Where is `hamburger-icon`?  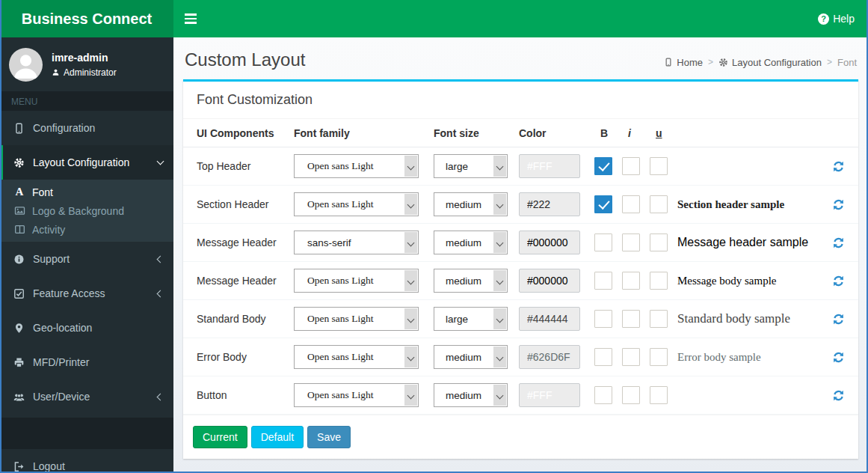 hamburger-icon is located at coordinates (191, 22).